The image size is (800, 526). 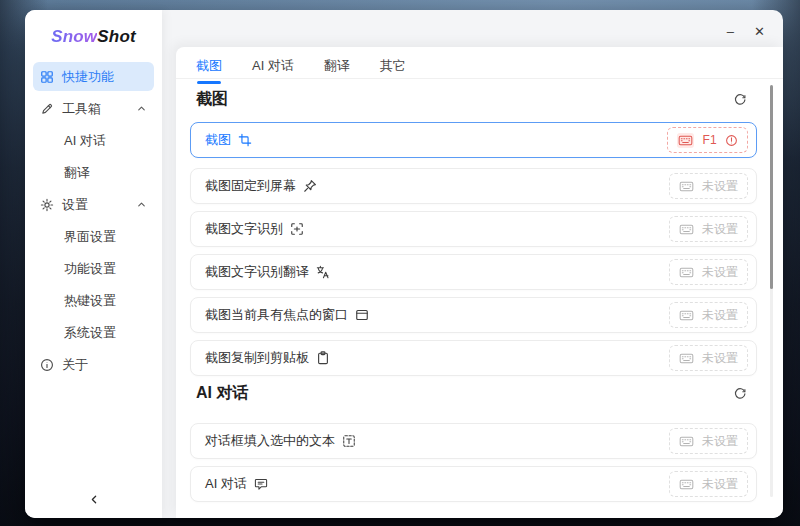 What do you see at coordinates (710, 140) in the screenshot?
I see `shortcut-key: F1` at bounding box center [710, 140].